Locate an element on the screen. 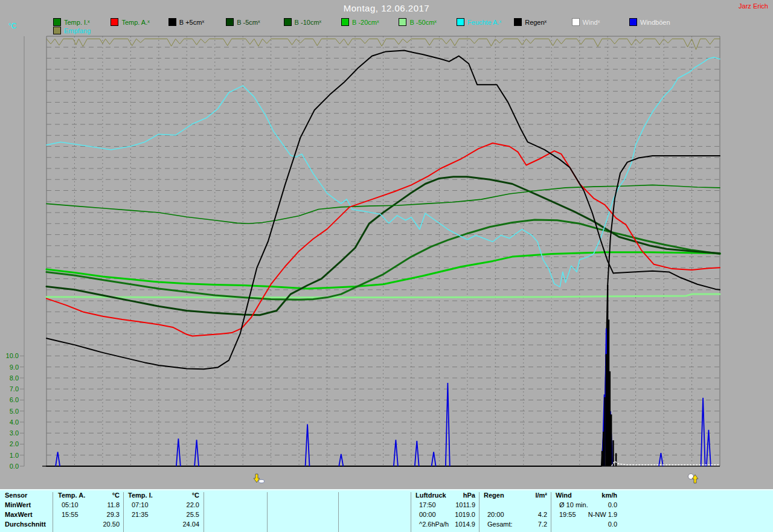 The width and height of the screenshot is (773, 532). col-value: 7.2 is located at coordinates (516, 524).